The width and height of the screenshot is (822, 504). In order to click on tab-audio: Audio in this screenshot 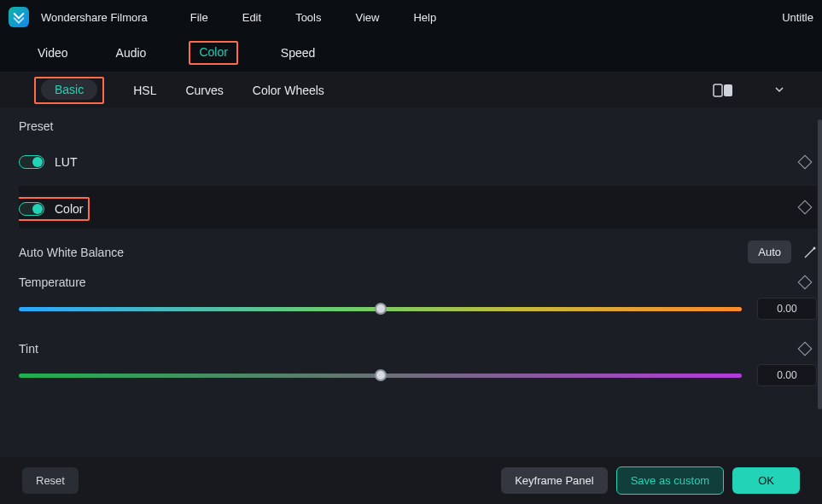, I will do `click(131, 53)`.